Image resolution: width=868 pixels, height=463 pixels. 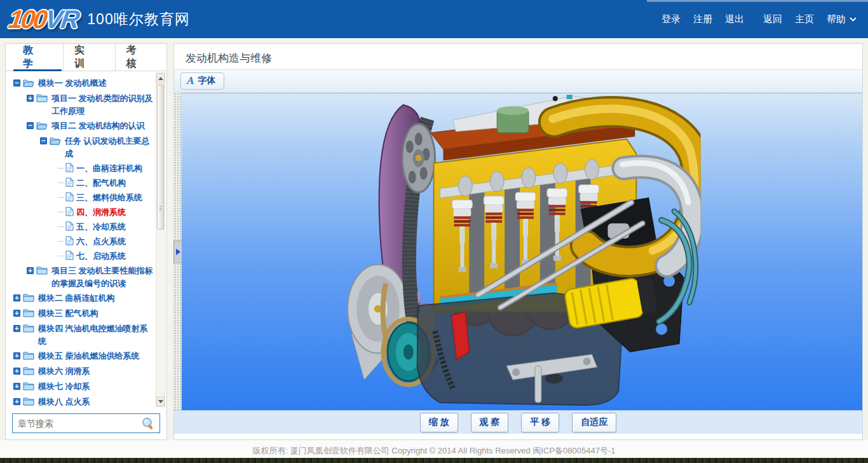 What do you see at coordinates (490, 422) in the screenshot?
I see `viewer-control-button: 观 察` at bounding box center [490, 422].